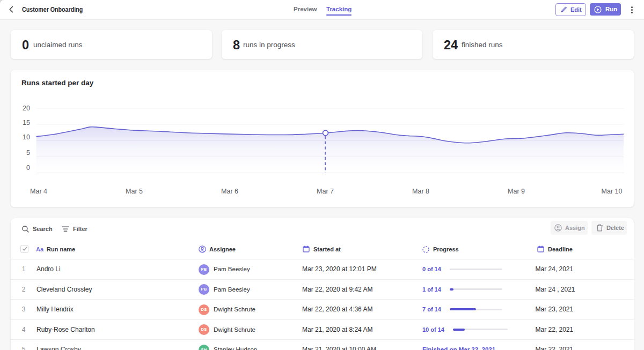 This screenshot has width=644, height=350. I want to click on svg-text: Mar 5, so click(134, 191).